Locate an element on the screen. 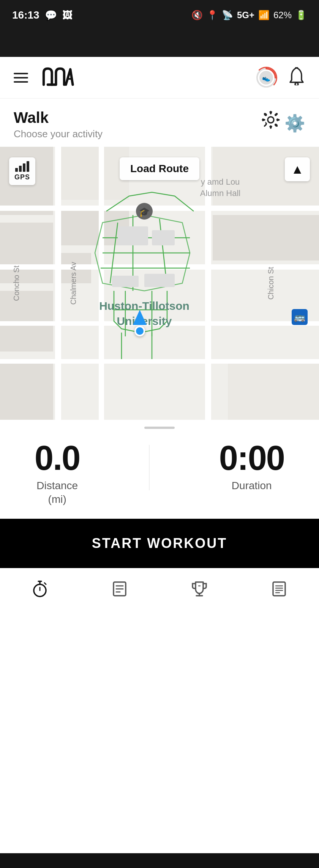  svg-text: y amd Lou is located at coordinates (220, 182).